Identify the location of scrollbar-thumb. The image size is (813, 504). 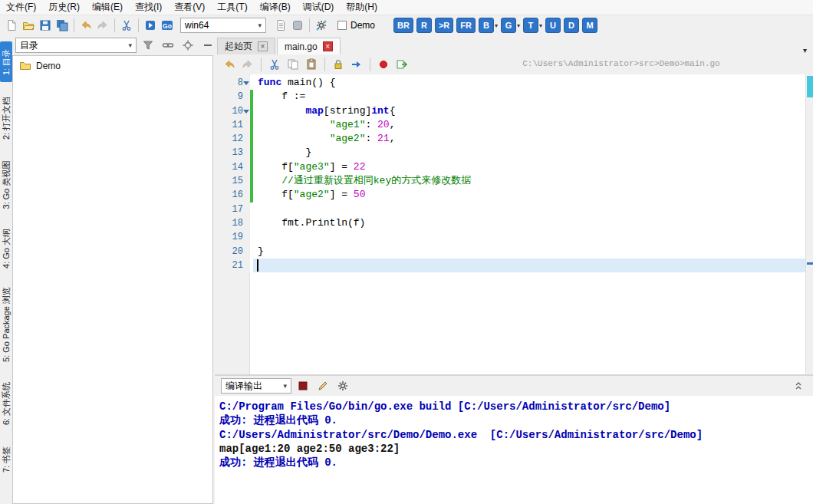
(810, 87).